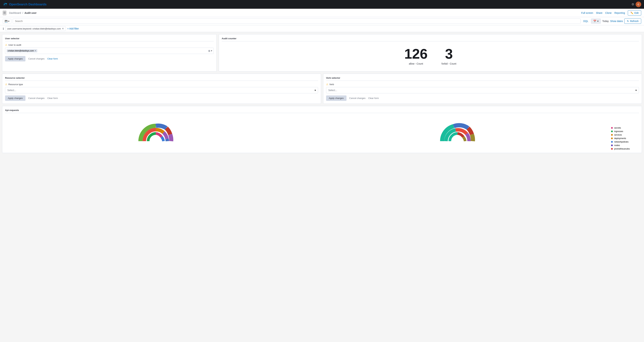 The image size is (644, 342). Describe the element at coordinates (595, 21) in the screenshot. I see `calendar-icon: 📅` at that location.